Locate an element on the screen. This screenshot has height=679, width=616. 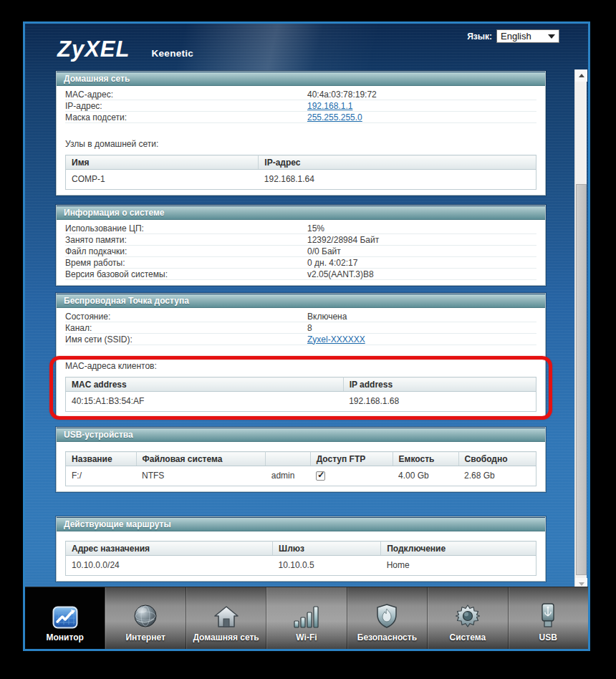
section-title-usb-devices: USB-устройства is located at coordinates (301, 435).